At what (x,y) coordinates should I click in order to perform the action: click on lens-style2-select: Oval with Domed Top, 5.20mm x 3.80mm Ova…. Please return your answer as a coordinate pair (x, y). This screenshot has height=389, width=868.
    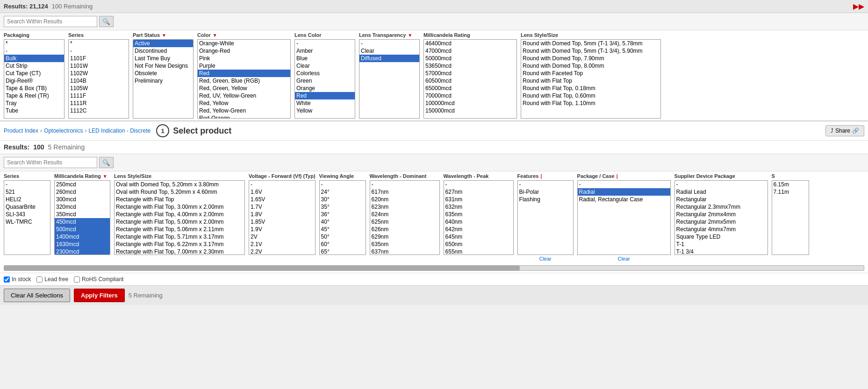
    Looking at the image, I should click on (179, 218).